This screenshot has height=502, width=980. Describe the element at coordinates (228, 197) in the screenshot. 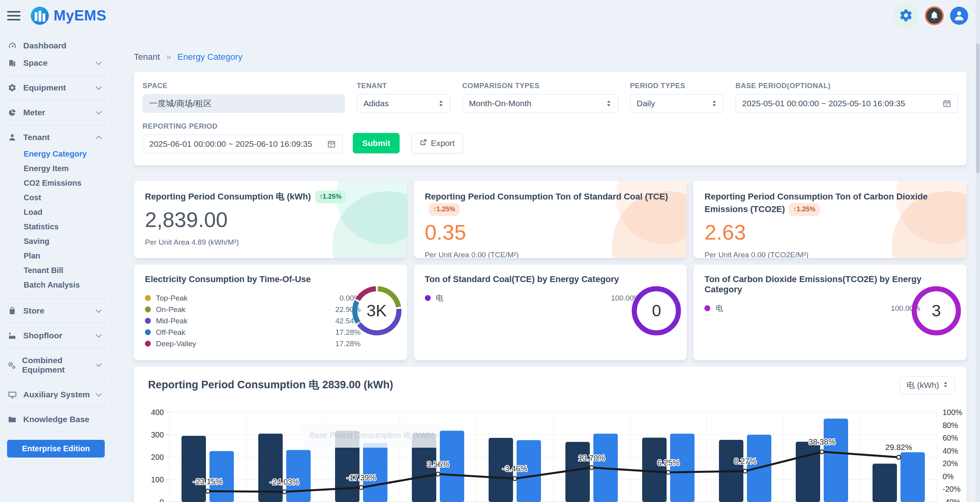

I see `kpi-title-text: Reporting Period Consumption 电 (kWh)` at that location.